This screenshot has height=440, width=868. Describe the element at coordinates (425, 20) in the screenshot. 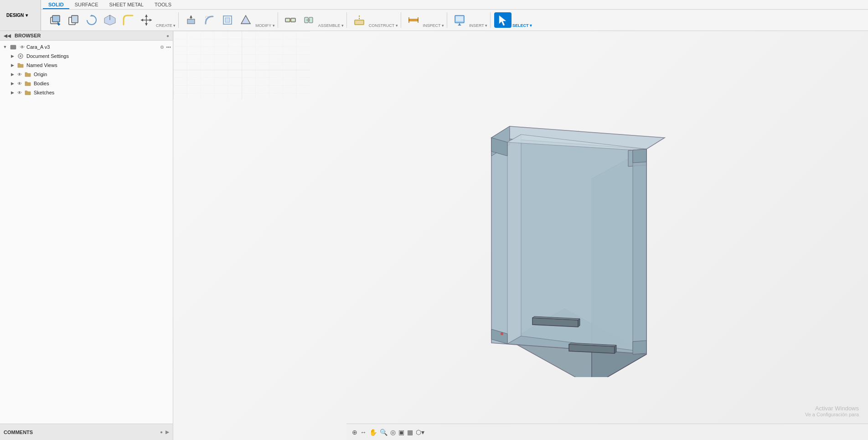

I see `inspect-group: INSPECT ▾` at that location.